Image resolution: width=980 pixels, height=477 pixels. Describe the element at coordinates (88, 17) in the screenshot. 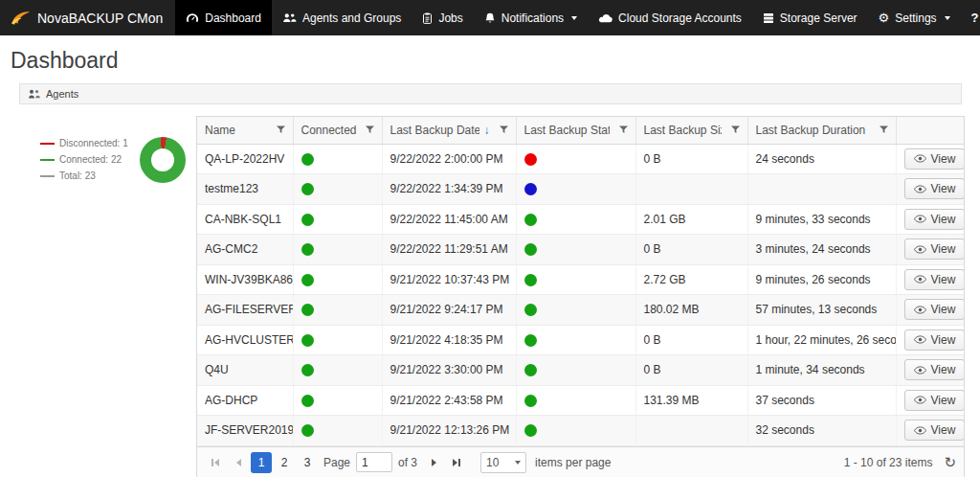

I see `brand: NovaBACKUP CMon` at that location.